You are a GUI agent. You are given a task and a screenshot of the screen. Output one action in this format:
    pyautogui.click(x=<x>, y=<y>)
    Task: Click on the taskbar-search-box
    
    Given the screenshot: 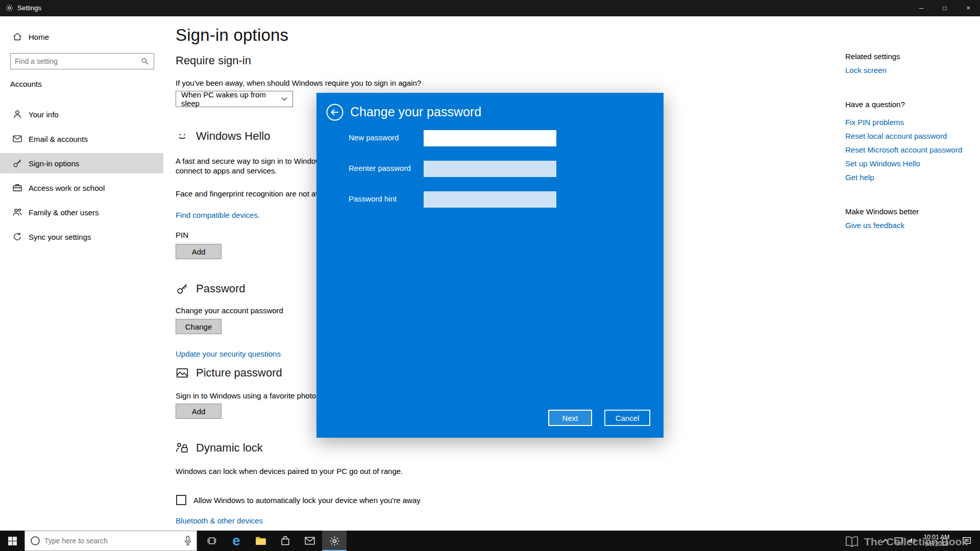 What is the action you would take?
    pyautogui.click(x=111, y=541)
    